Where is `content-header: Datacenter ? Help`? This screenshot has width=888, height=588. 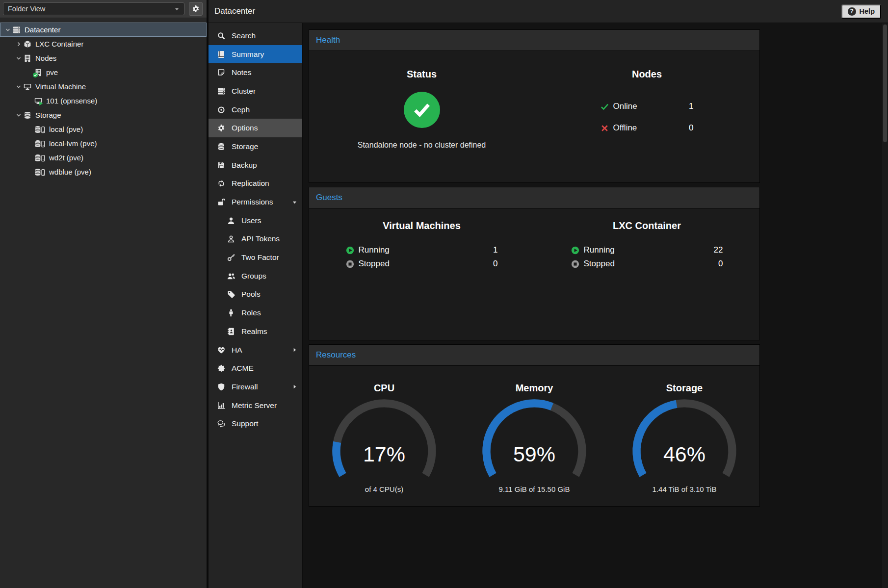
content-header: Datacenter ? Help is located at coordinates (548, 12).